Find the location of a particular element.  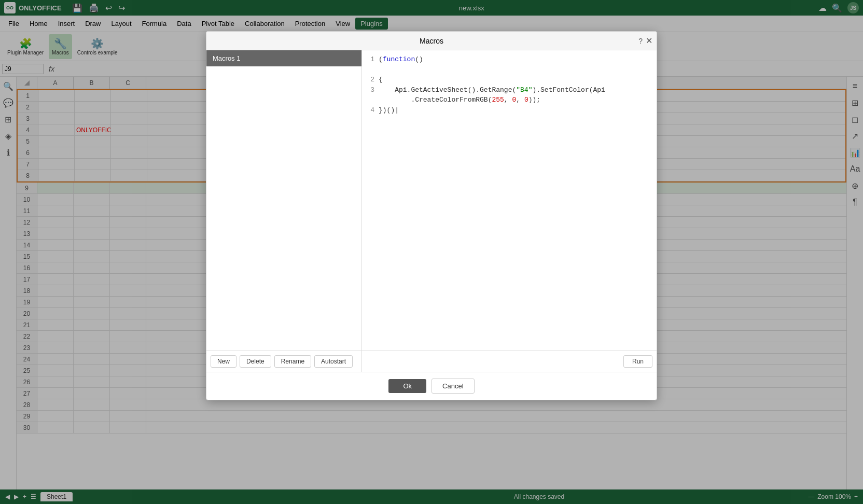

code-line-3b: .CreateColorFromRGB(255, 0, 0)); is located at coordinates (509, 100).